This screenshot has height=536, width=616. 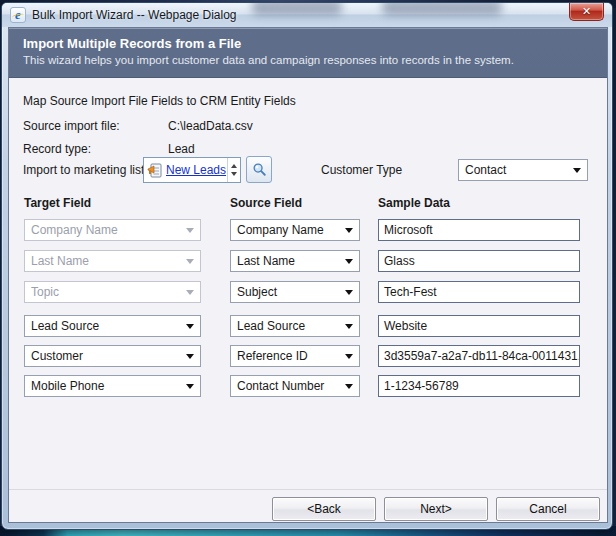 I want to click on column-header-sample: Sample Data, so click(x=479, y=203).